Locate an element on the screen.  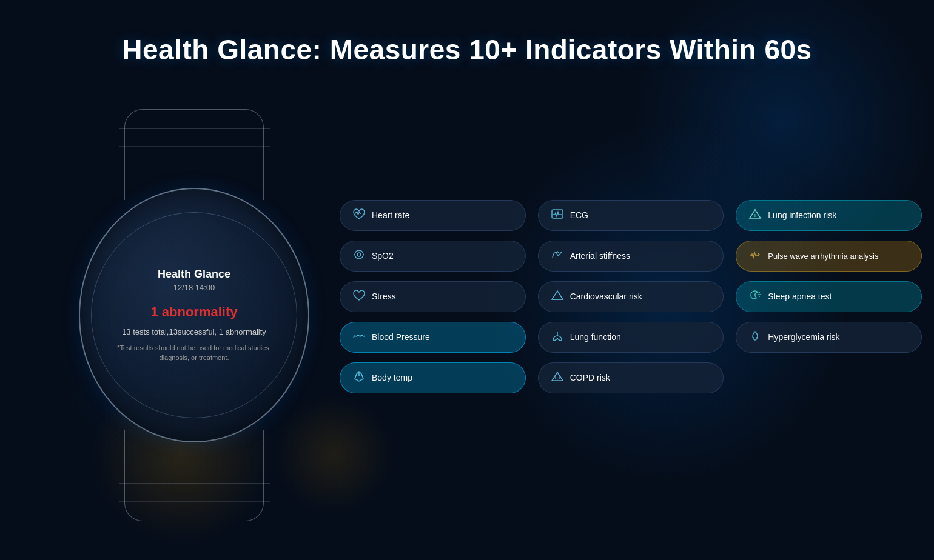
cardiovascular-risk-icon is located at coordinates (557, 297).